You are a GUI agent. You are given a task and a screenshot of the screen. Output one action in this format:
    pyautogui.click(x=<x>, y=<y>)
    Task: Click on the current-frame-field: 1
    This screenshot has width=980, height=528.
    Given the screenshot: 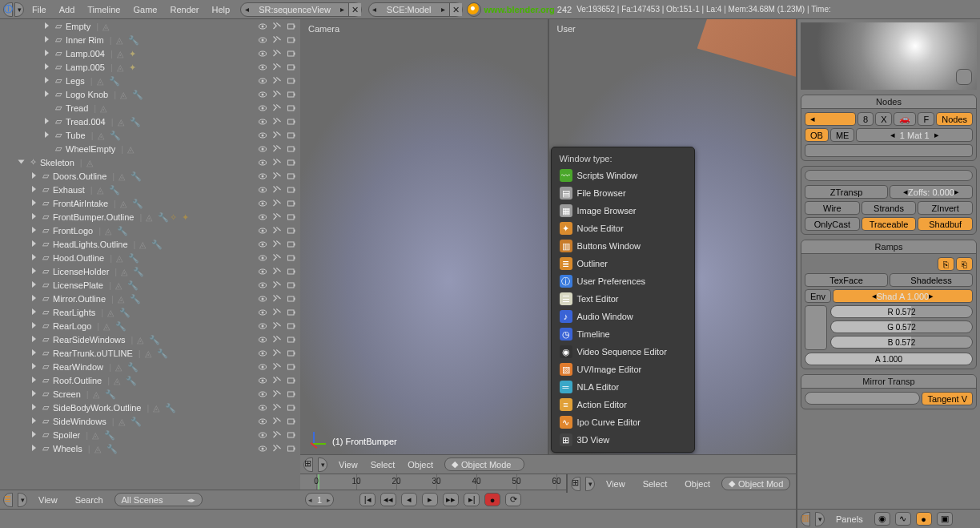 What is the action you would take?
    pyautogui.click(x=319, y=500)
    